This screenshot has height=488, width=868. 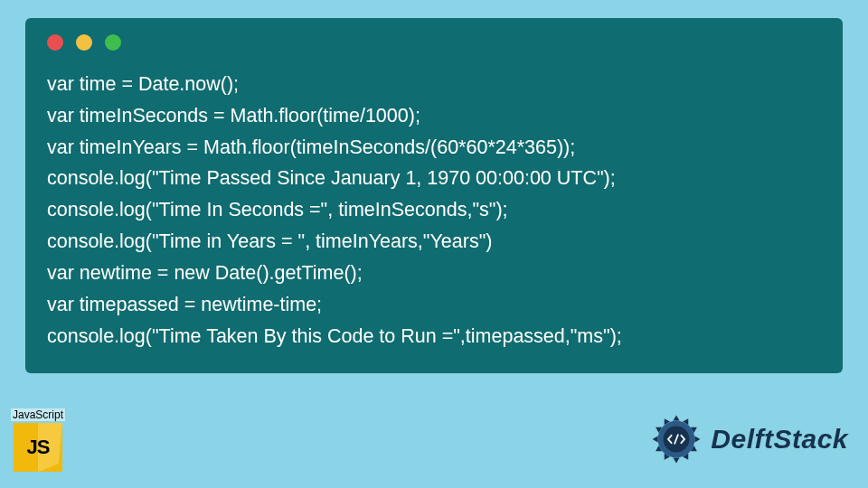 I want to click on brand-logo: DelftStack, so click(x=749, y=439).